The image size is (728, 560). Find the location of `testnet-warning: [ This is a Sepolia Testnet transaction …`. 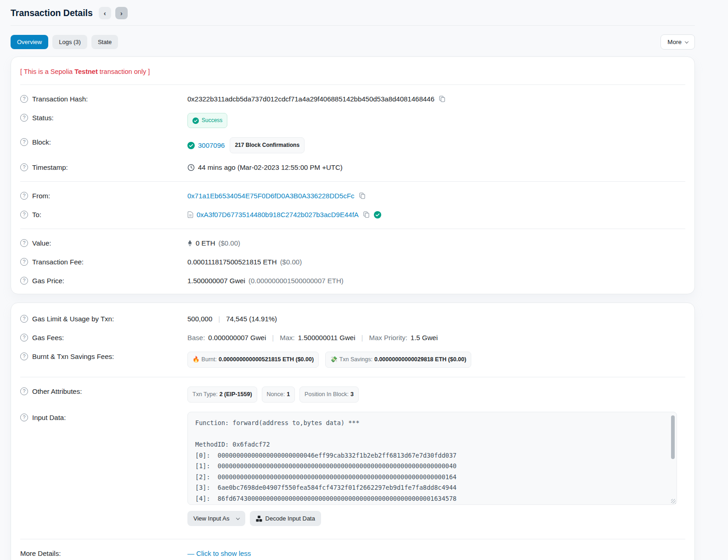

testnet-warning: [ This is a Sepolia Testnet transaction … is located at coordinates (353, 70).